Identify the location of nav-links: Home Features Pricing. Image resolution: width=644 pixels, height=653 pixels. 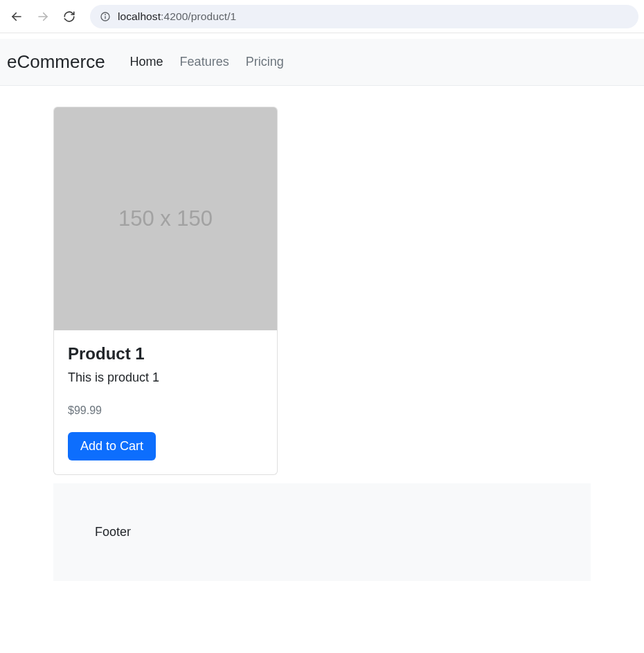
(207, 62).